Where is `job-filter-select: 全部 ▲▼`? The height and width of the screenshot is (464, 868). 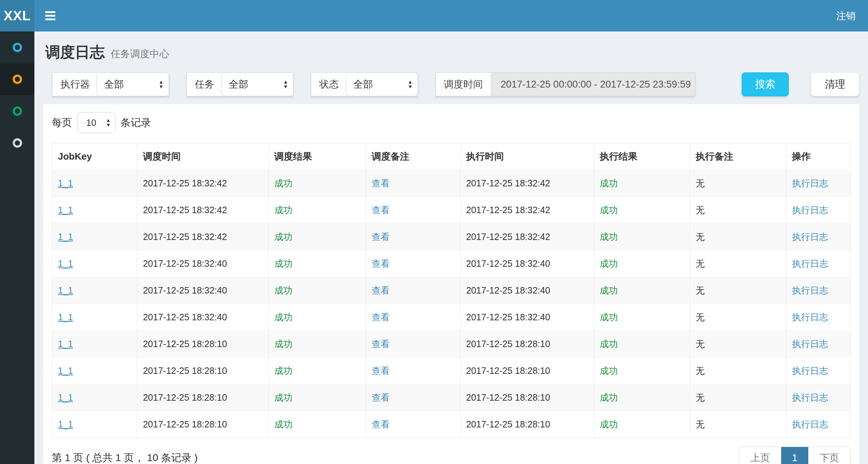
job-filter-select: 全部 ▲▼ is located at coordinates (257, 84).